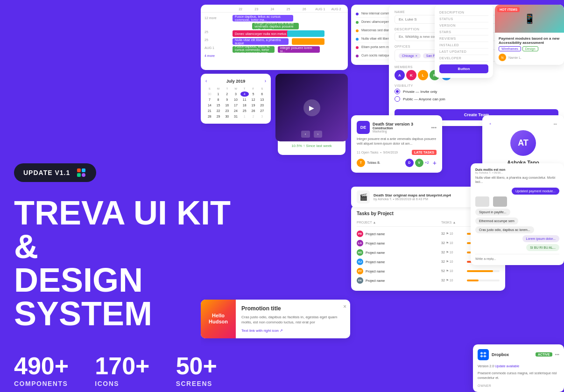 Image resolution: width=564 pixels, height=392 pixels. Describe the element at coordinates (254, 100) in the screenshot. I see `cal-day-12: 12` at that location.